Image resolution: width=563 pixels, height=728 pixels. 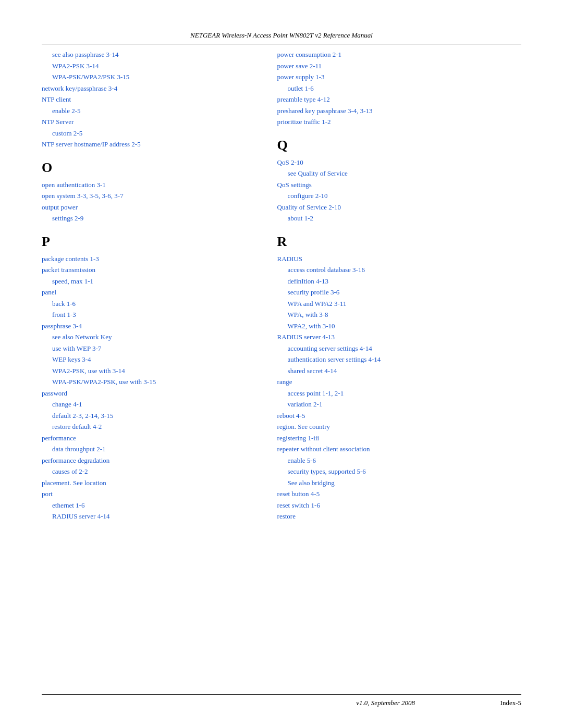 What do you see at coordinates (399, 393) in the screenshot?
I see `index-entry: access point 1-1, 2-1` at bounding box center [399, 393].